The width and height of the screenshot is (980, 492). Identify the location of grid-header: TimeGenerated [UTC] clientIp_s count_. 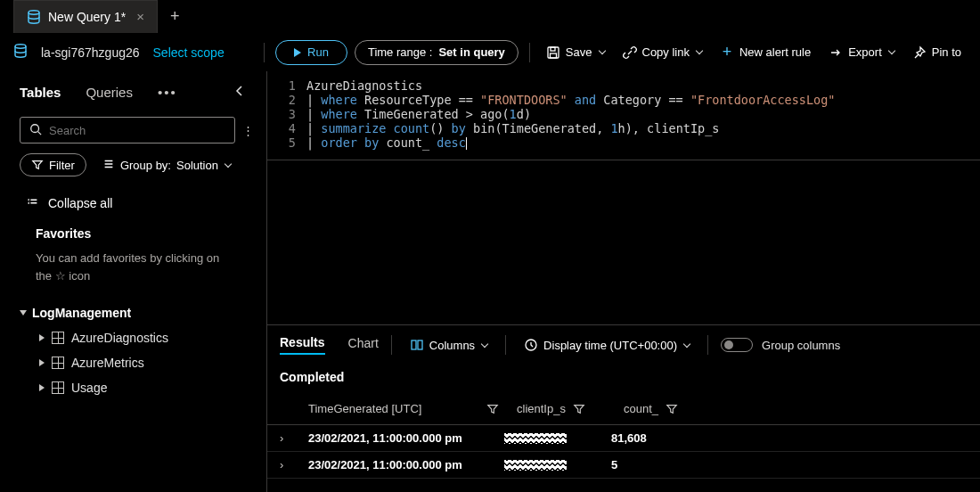
(624, 409).